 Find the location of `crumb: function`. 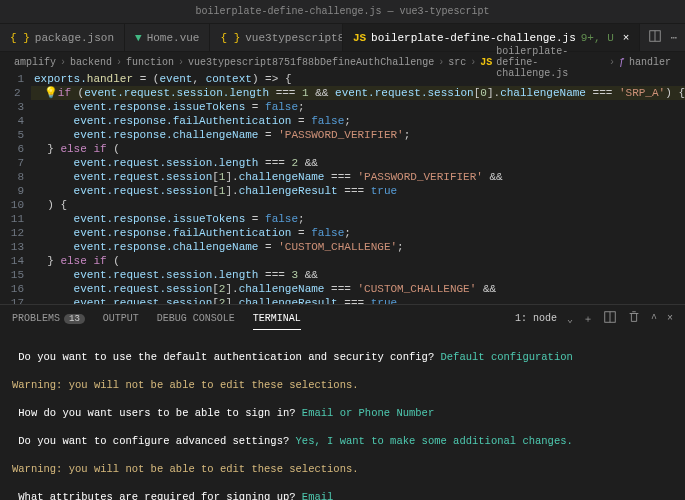

crumb: function is located at coordinates (150, 62).